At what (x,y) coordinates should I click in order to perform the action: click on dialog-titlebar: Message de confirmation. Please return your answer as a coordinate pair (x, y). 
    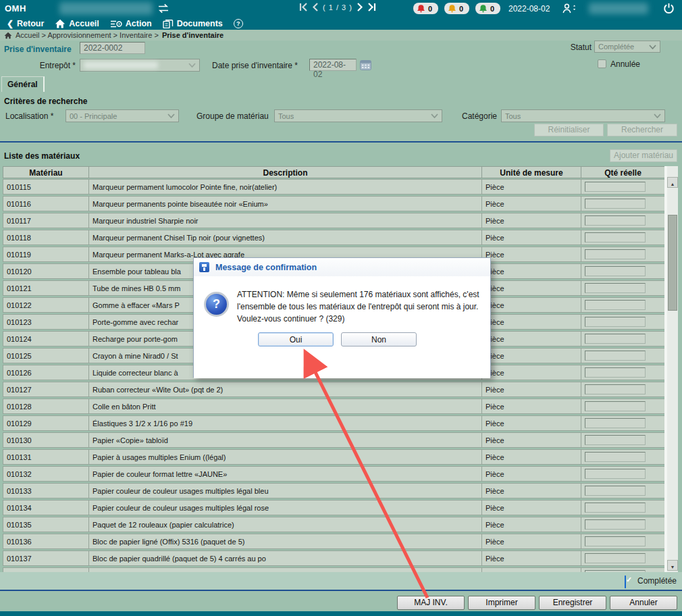
    Looking at the image, I should click on (342, 267).